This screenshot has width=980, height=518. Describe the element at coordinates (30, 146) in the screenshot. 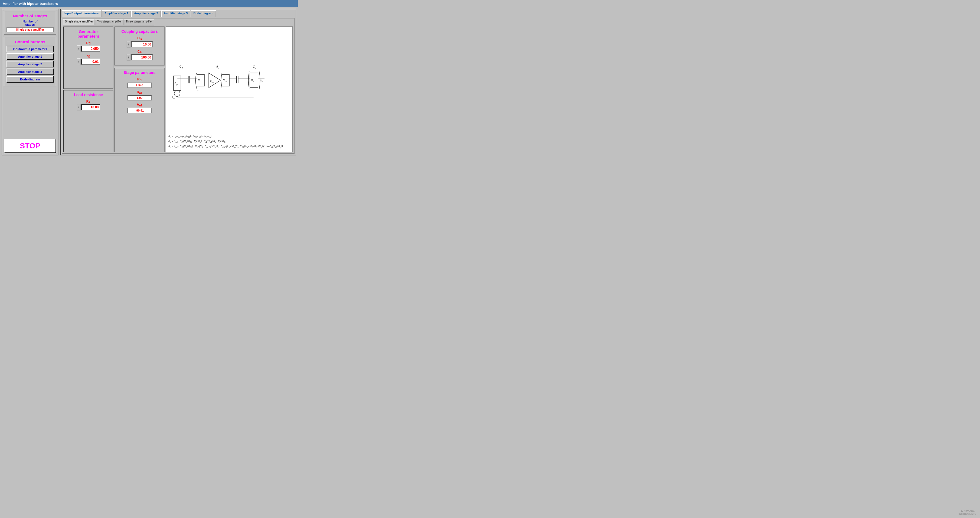

I see `stop-button: STOP` at that location.